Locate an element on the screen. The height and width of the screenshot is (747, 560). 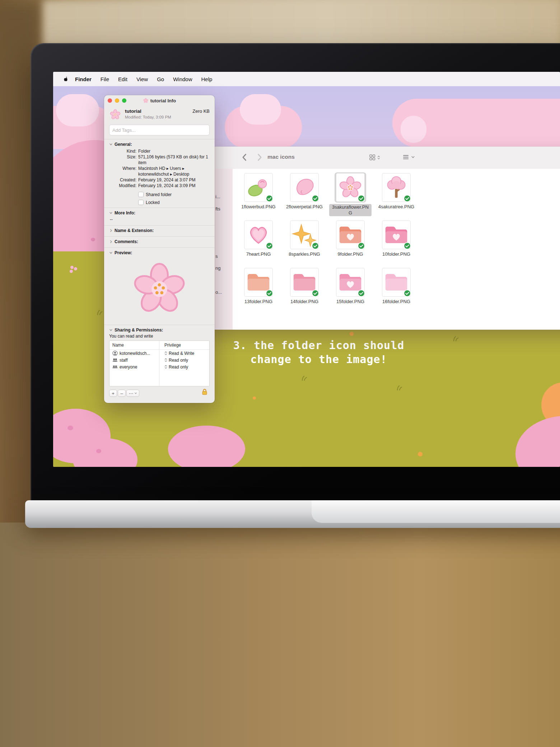
remove-permission-button: – is located at coordinates (122, 393).